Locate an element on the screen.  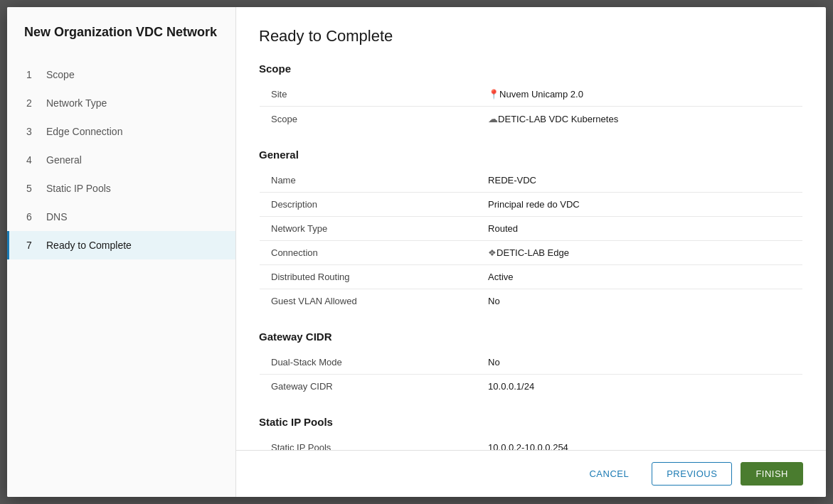
row-label: Name is located at coordinates (368, 181).